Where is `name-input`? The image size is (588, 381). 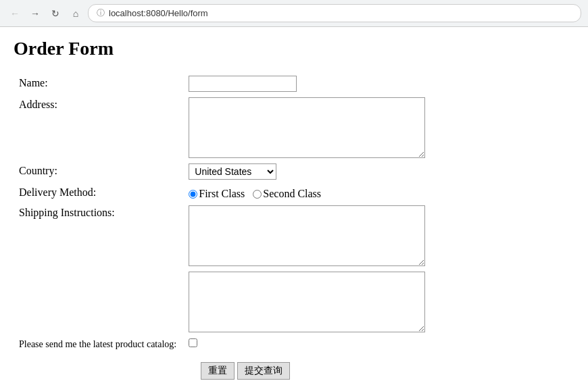 name-input is located at coordinates (243, 84).